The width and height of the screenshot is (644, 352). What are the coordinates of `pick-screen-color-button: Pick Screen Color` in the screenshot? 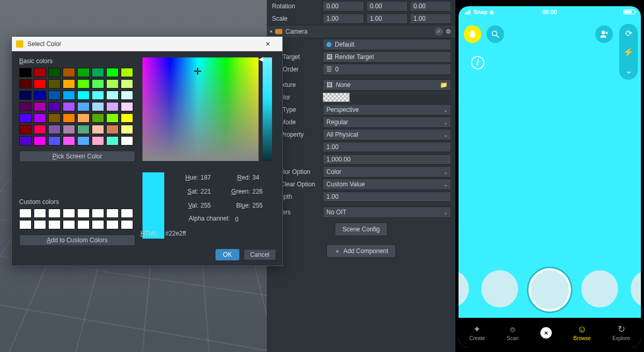 It's located at (77, 156).